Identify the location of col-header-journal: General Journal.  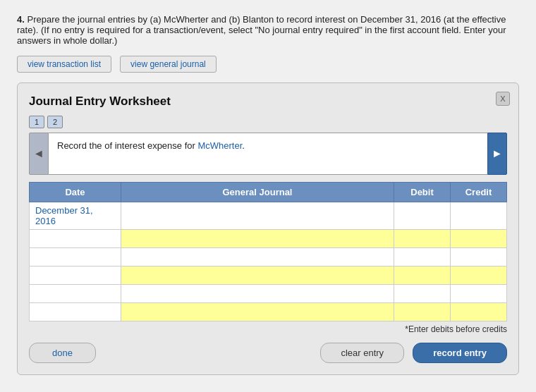
(258, 192).